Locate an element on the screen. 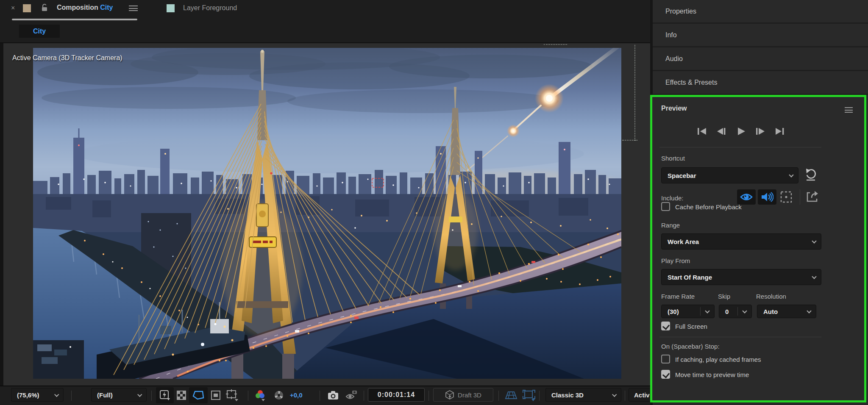  frame-rate-value: (30) is located at coordinates (673, 312).